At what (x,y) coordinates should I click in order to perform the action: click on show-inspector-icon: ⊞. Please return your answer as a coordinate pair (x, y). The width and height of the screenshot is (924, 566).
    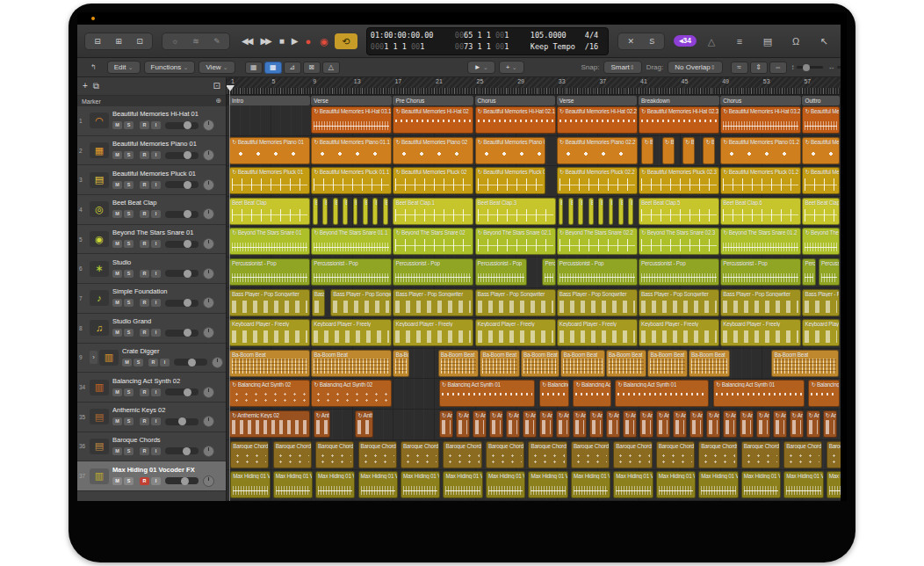
    Looking at the image, I should click on (119, 41).